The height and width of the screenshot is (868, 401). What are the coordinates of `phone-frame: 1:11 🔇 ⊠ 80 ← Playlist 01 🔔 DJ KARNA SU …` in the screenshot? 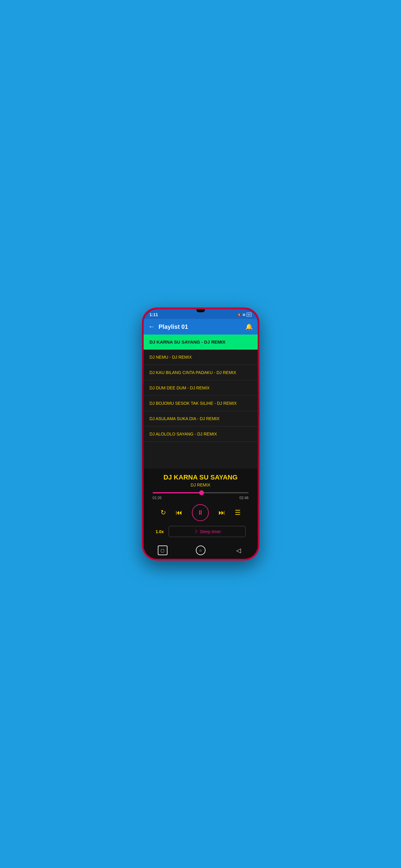 It's located at (200, 434).